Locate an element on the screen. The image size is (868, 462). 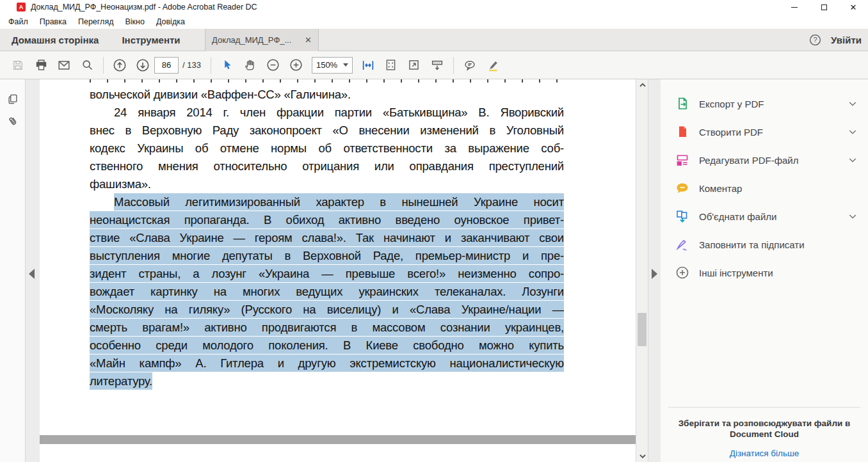
document-line-selected: «Майн кампф» А. Гитлера и другую экстрем… is located at coordinates (326, 363).